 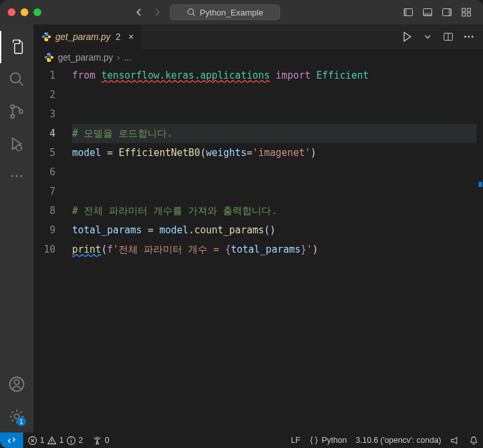 What do you see at coordinates (43, 440) in the screenshot?
I see `error-count: 1` at bounding box center [43, 440].